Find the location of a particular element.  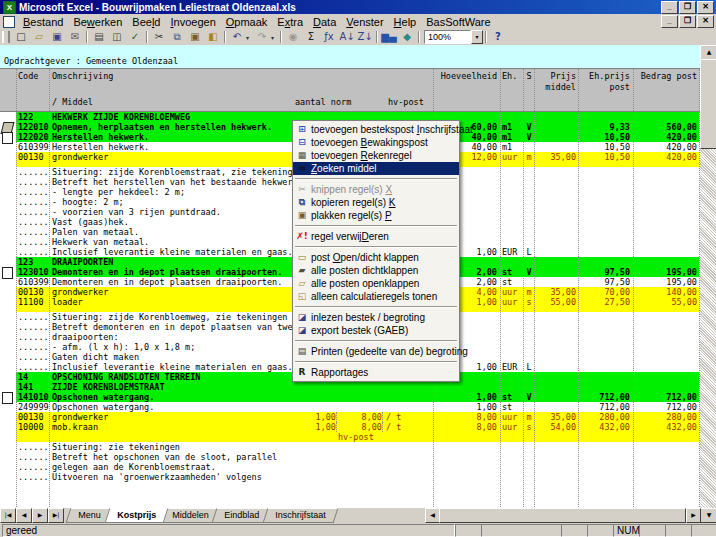

open-button: ▱ is located at coordinates (39, 37).